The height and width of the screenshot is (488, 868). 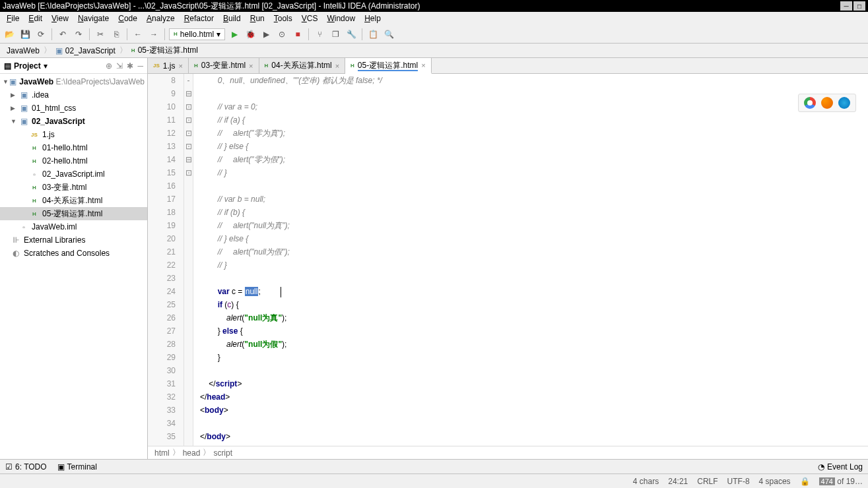 I want to click on search-icon: 🔍, so click(x=389, y=34).